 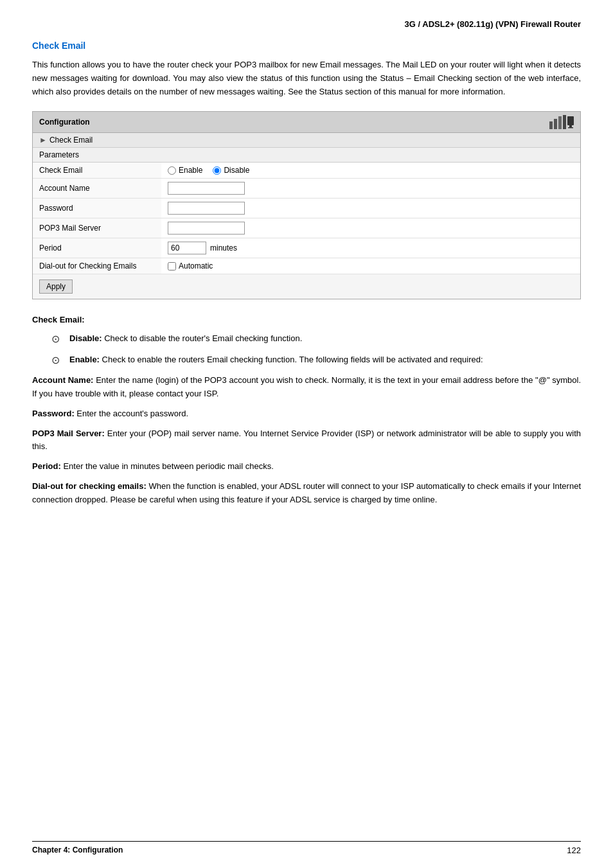 What do you see at coordinates (53, 414) in the screenshot?
I see `param-password-bold: Password:` at bounding box center [53, 414].